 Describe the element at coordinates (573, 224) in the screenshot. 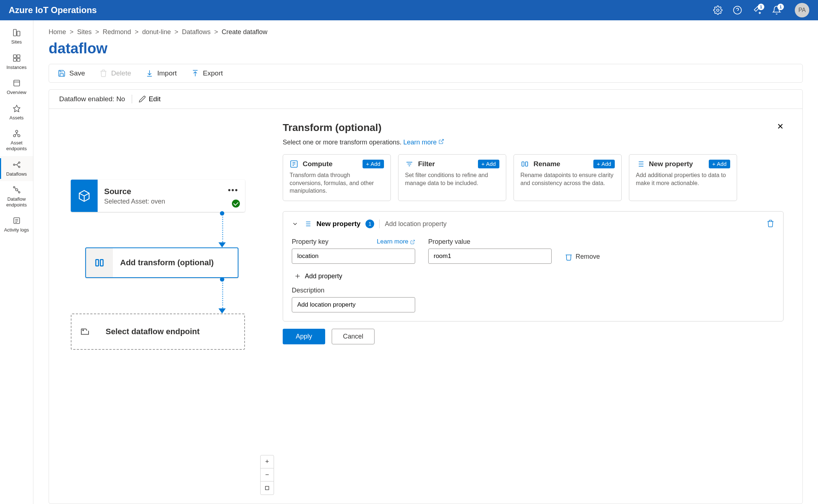

I see `rule-summary: Add location property` at that location.